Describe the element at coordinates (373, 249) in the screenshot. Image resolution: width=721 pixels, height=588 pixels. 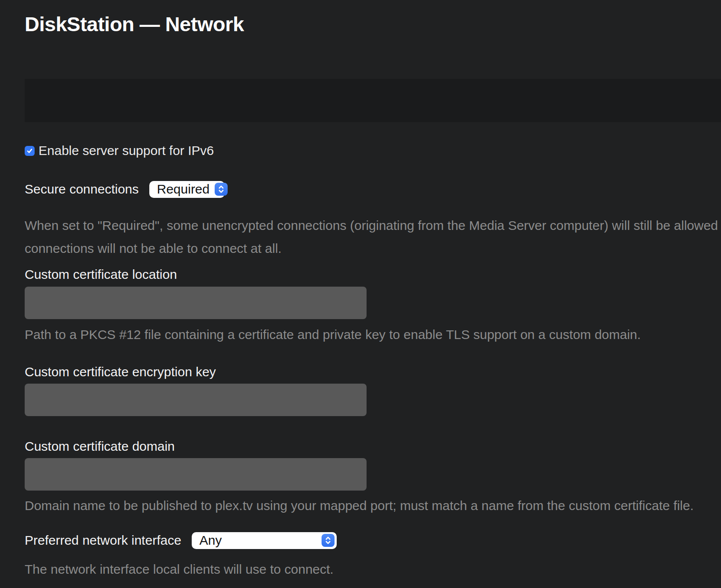
I see `help-line-2: connections will not be able to connect …` at that location.